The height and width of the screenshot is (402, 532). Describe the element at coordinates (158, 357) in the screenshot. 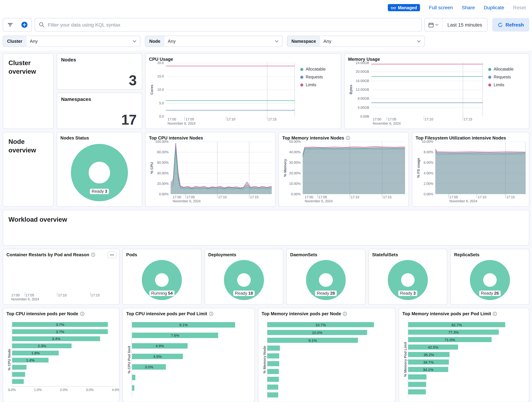

I see `bar-value-label: 4.5%` at that location.